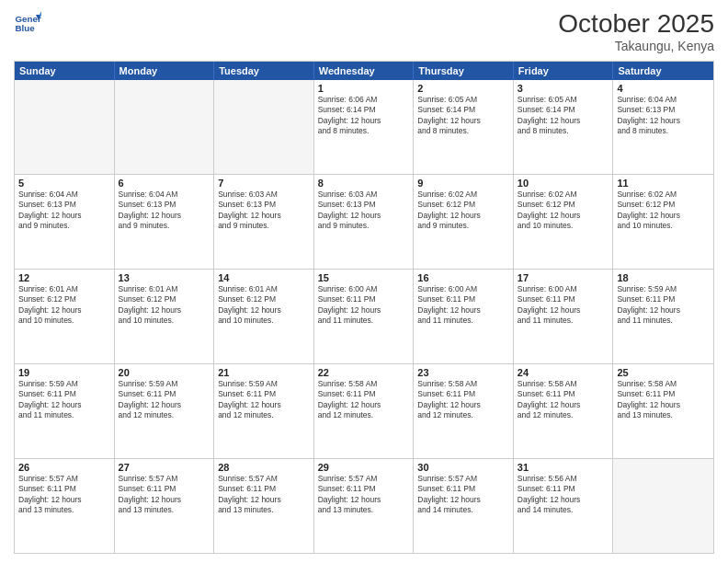  Describe the element at coordinates (165, 506) in the screenshot. I see `calendar-cell: 27Sunrise: 5:57 AM Sunset: 6:11 PM Dayli…` at that location.